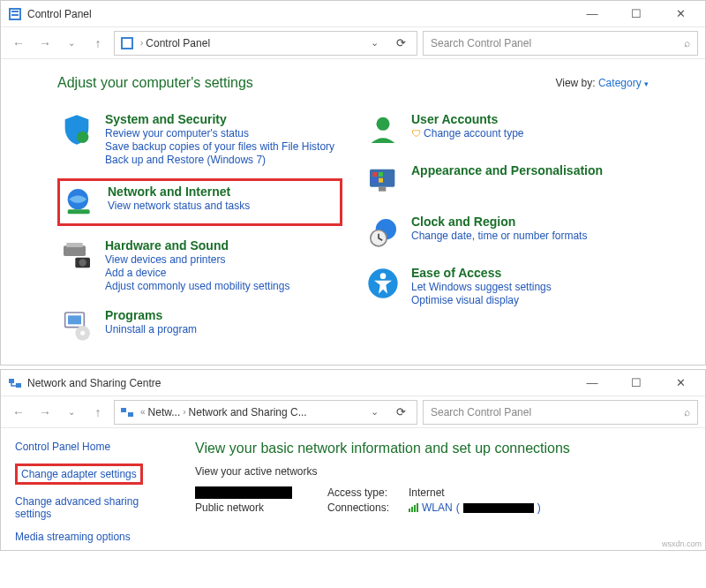  Describe the element at coordinates (507, 130) in the screenshot. I see `category-user-accounts: User Accounts 🛡 Change account type` at that location.